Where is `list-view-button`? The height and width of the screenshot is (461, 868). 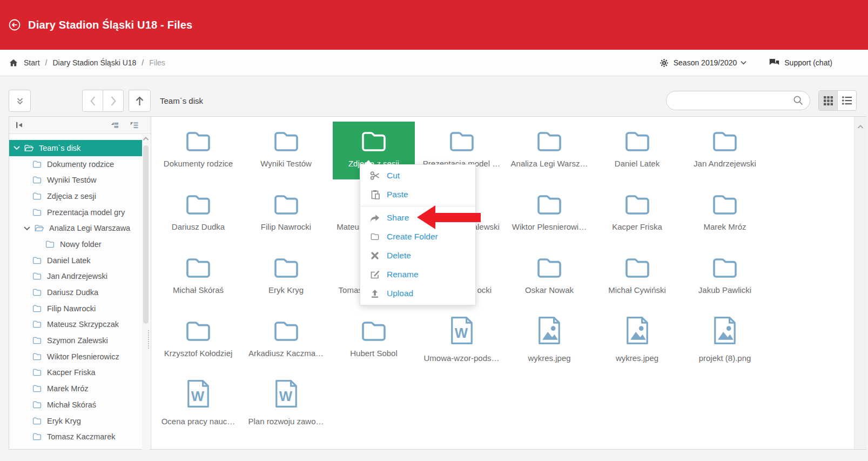
list-view-button is located at coordinates (847, 101).